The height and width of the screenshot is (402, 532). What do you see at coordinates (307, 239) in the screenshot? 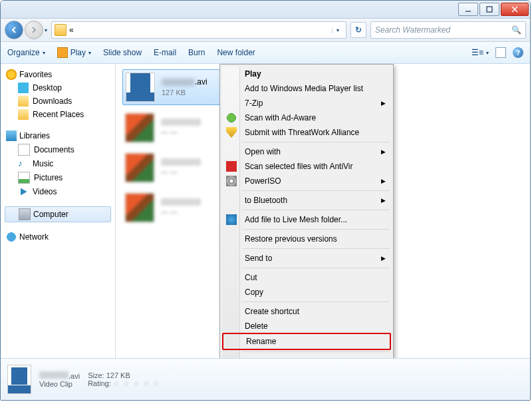
I see `ctx-restore: Restore previous versions` at bounding box center [307, 239].